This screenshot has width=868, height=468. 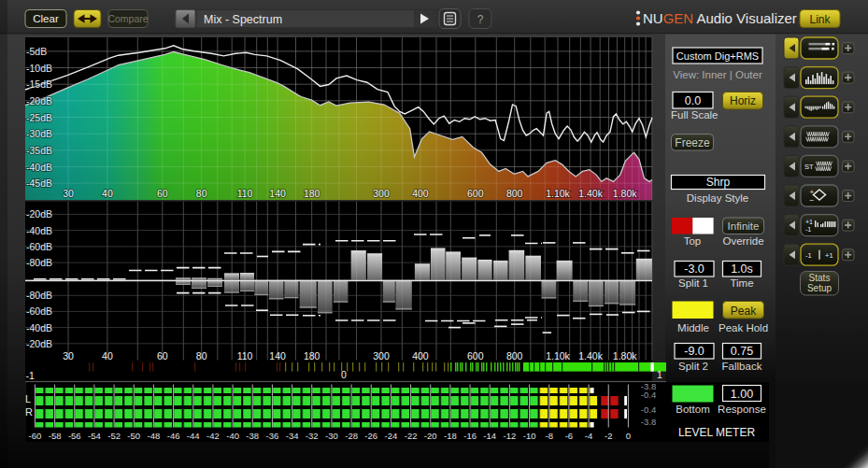 I want to click on svg-text: Freeze, so click(x=692, y=143).